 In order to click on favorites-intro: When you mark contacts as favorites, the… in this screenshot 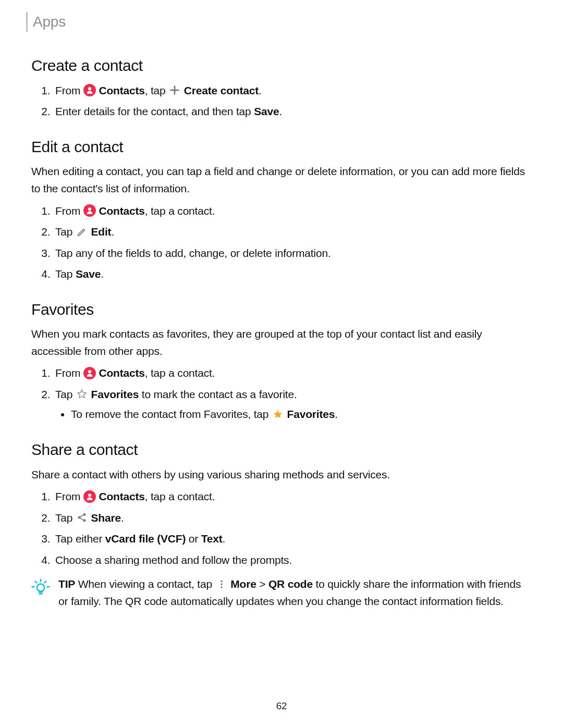, I will do `click(282, 343)`.